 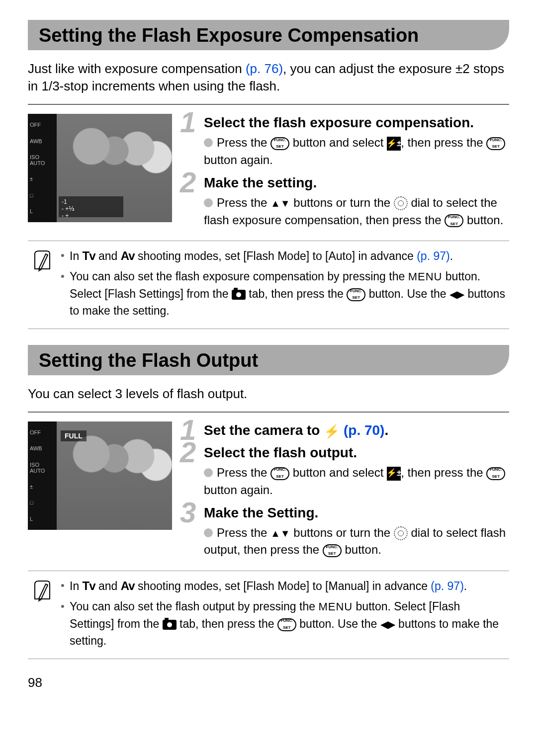 I want to click on intro-text-2: You can select 3 levels of flash output., so click(x=268, y=394).